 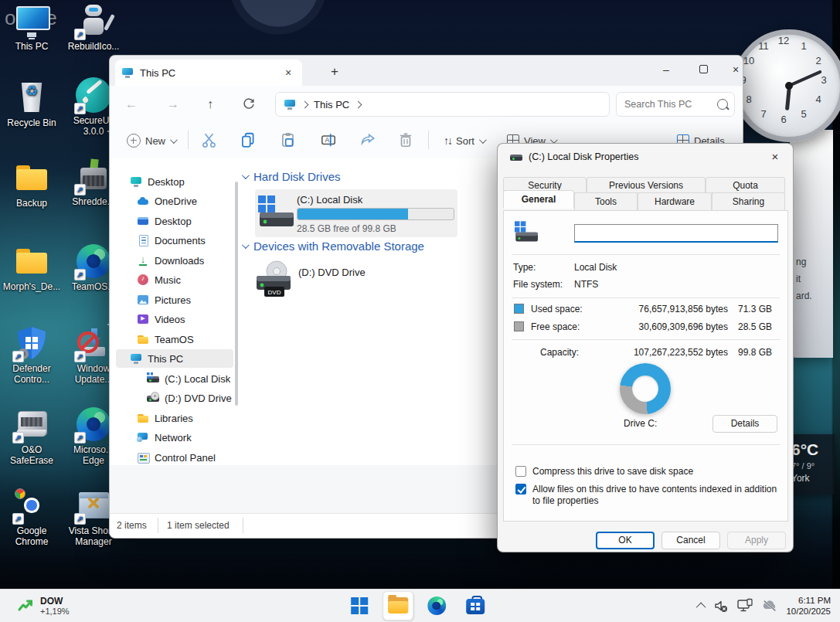 I want to click on delete-button, so click(x=406, y=141).